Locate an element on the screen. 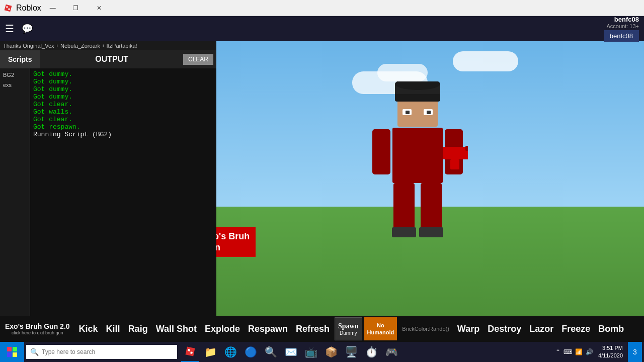 The image size is (644, 362). edge-icon: 🌐 is located at coordinates (230, 352).